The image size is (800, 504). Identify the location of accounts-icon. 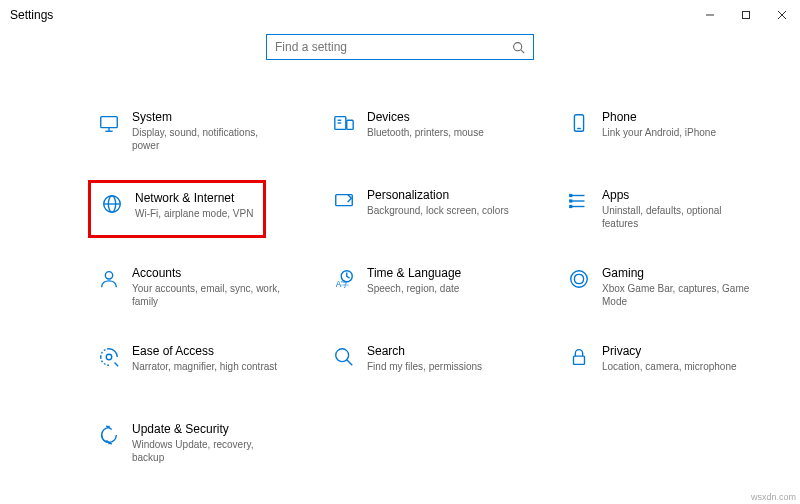
(109, 287).